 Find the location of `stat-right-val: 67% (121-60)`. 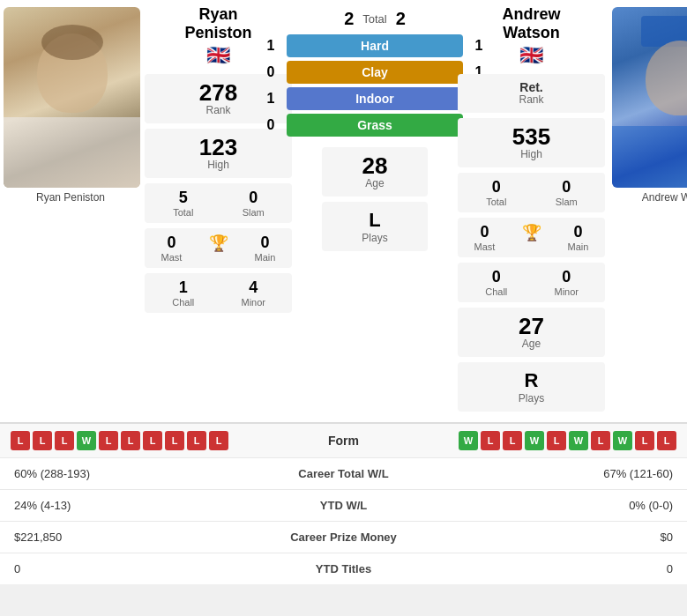

stat-right-val: 67% (121-60) is located at coordinates (566, 474).